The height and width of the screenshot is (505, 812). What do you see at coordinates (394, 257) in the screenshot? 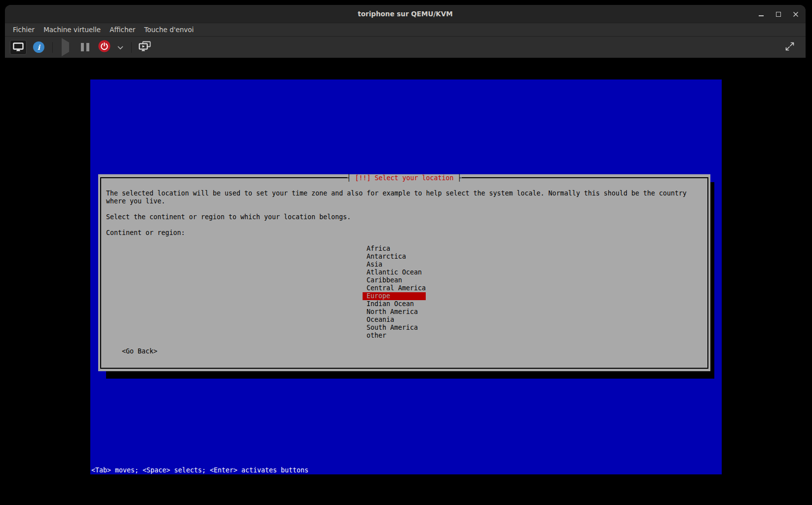
I see `location-option: Antarctica` at bounding box center [394, 257].